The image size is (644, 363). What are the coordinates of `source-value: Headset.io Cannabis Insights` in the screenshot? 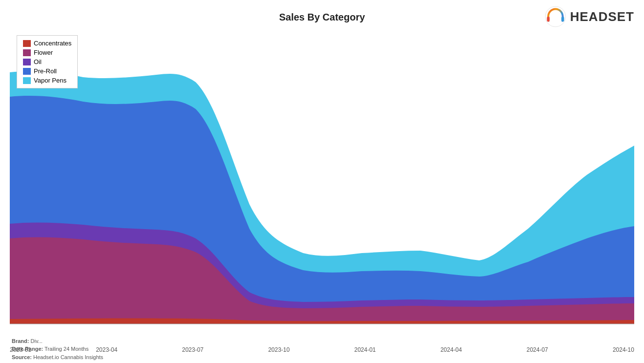 It's located at (68, 357).